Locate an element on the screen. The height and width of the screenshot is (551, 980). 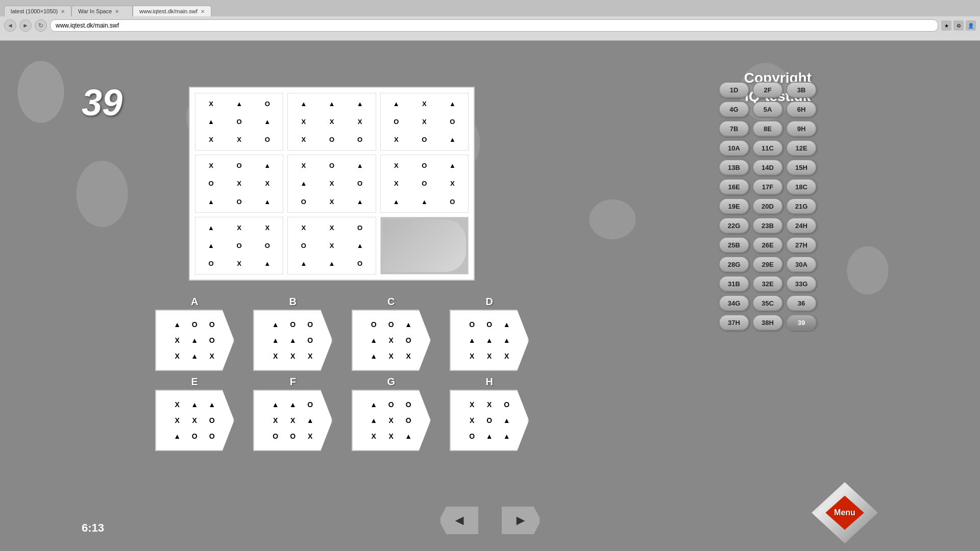
answer-sym-C-0: O is located at coordinates (374, 324).